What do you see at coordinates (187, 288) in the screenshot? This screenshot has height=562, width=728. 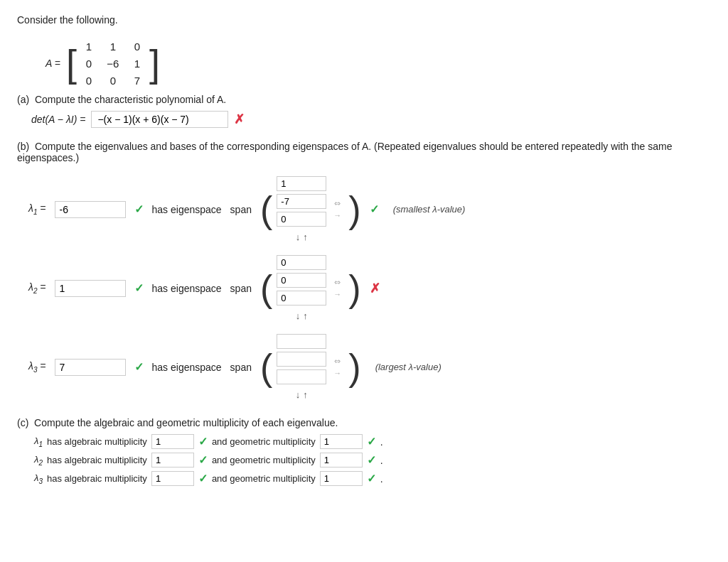 I see `eigenspace2-label: has eigenspace` at bounding box center [187, 288].